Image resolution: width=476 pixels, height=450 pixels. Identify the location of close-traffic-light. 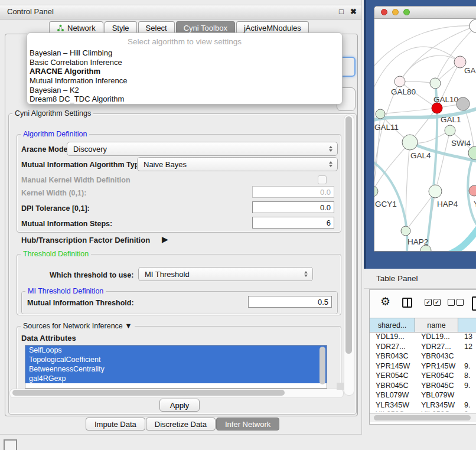
(384, 12).